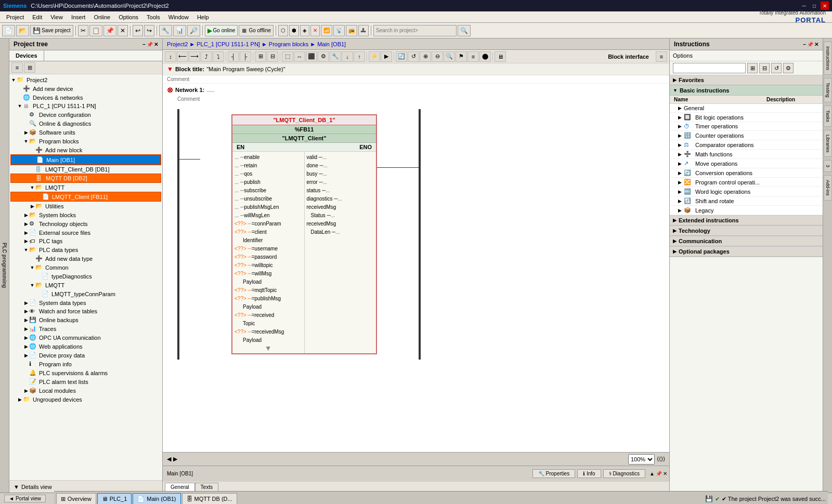 This screenshot has width=832, height=504. Describe the element at coordinates (86, 106) in the screenshot. I see `tree-item-plc1: ▼ 🖥 PLC_1 [CPU 1511-1 PN]` at that location.